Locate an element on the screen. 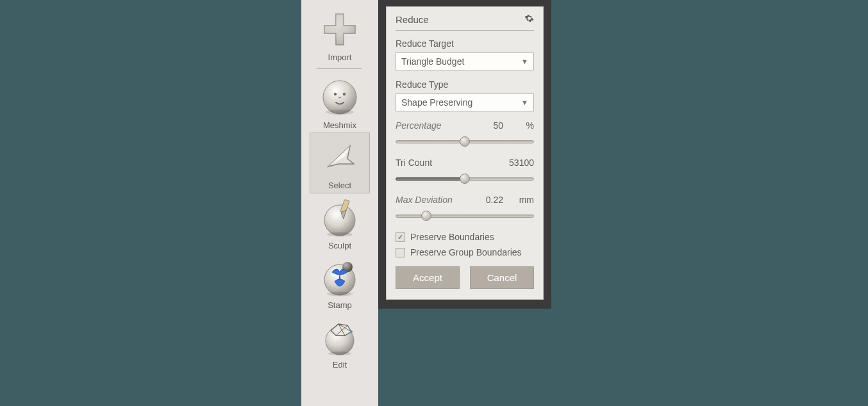 The height and width of the screenshot is (406, 868). arrow-cursor-icon is located at coordinates (340, 158).